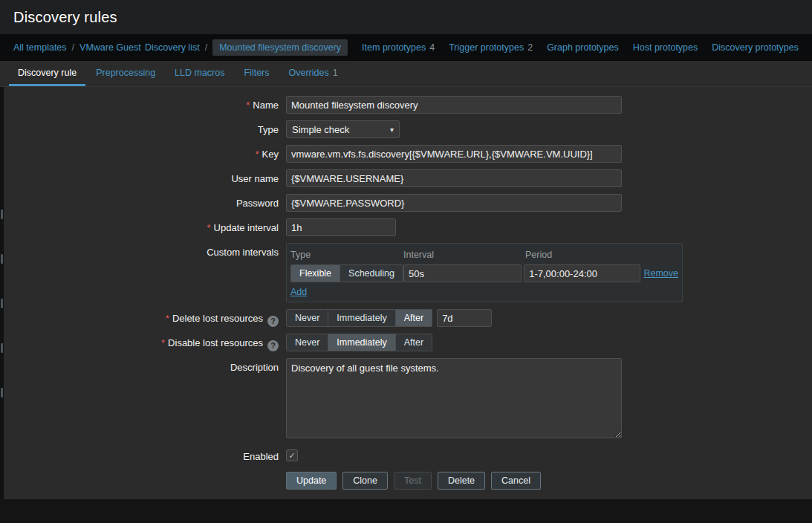 This screenshot has height=523, width=812. Describe the element at coordinates (199, 74) in the screenshot. I see `tab-lld-macros: LLD macros` at that location.